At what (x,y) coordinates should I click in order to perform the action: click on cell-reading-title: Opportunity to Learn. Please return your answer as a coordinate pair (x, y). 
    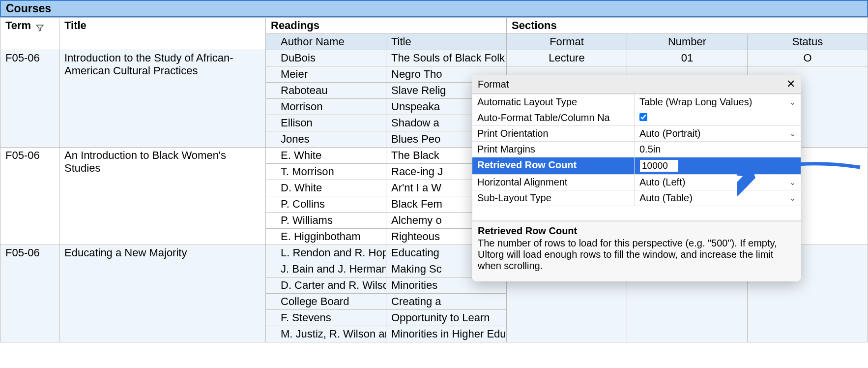
    Looking at the image, I should click on (446, 318).